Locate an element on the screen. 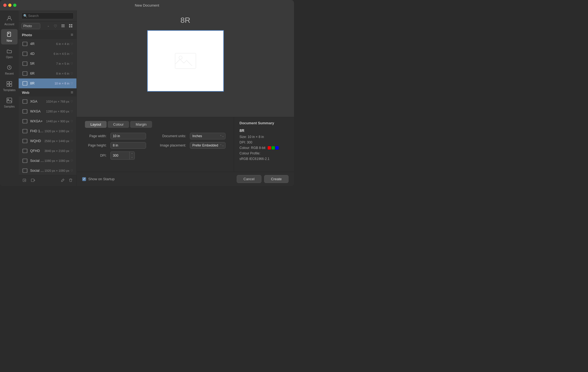 This screenshot has width=588, height=372. swatch-blue is located at coordinates (277, 148).